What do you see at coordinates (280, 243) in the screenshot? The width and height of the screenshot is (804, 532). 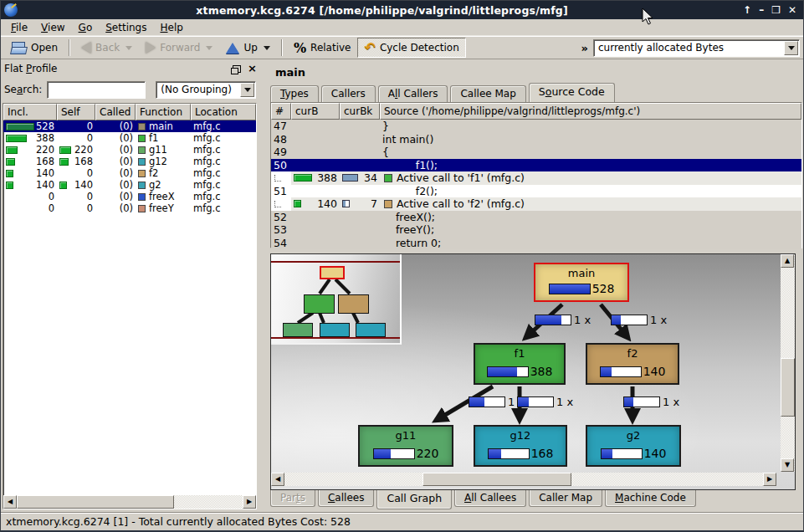 I see `line-number: 54` at bounding box center [280, 243].